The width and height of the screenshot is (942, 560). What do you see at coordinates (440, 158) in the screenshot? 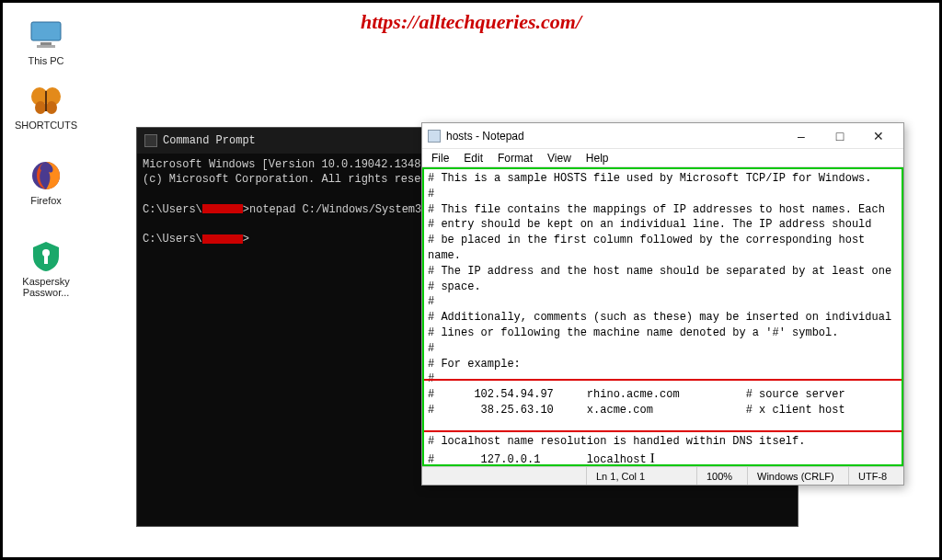
I see `menu-file: File` at bounding box center [440, 158].